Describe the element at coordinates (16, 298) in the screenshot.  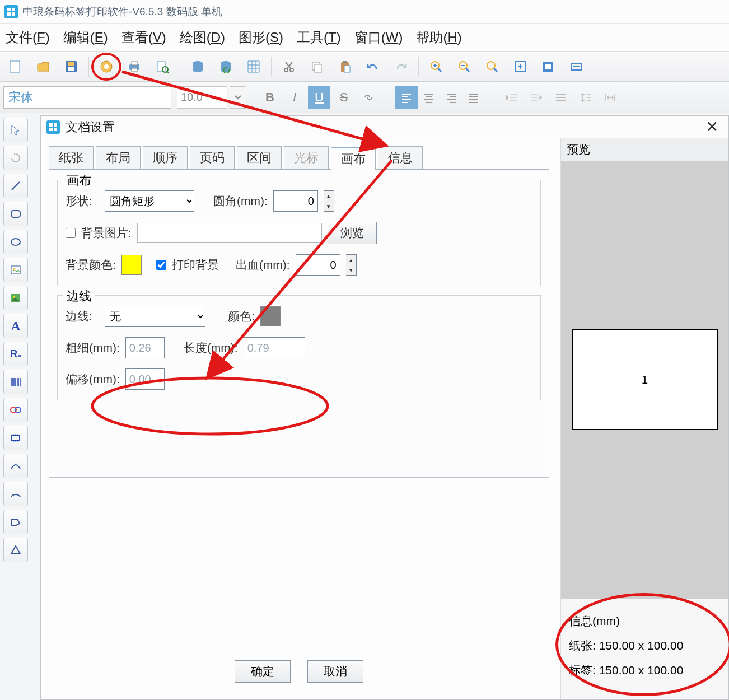
I see `image-tool` at that location.